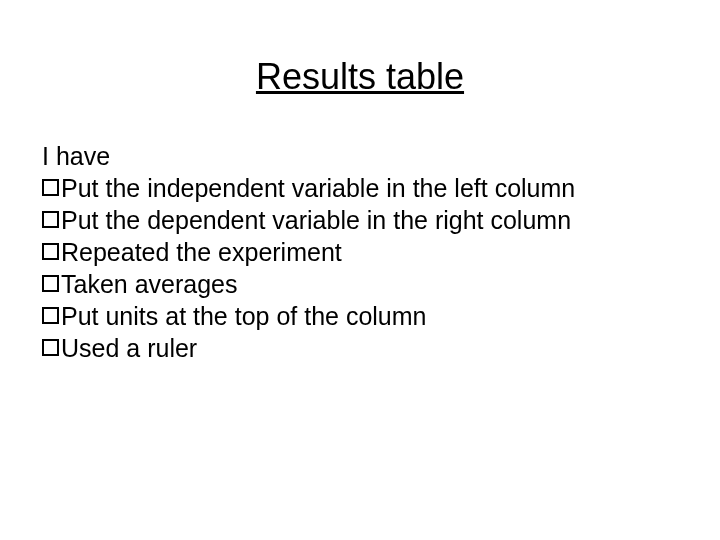 The image size is (720, 540). What do you see at coordinates (129, 348) in the screenshot?
I see `list-item-label: Used a ruler` at bounding box center [129, 348].